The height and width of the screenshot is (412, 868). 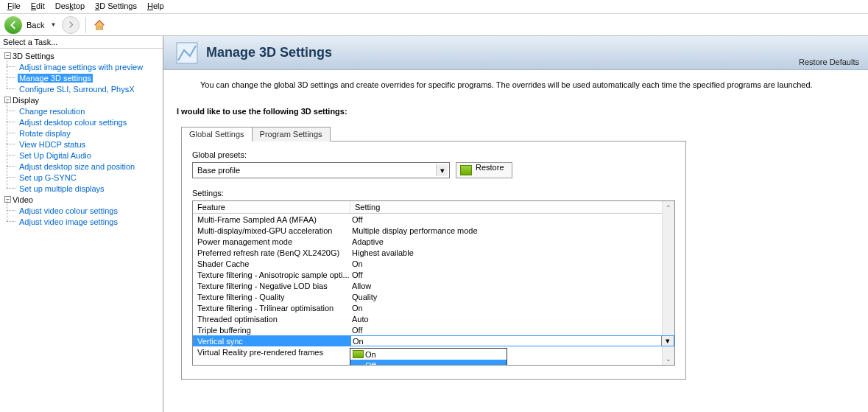 What do you see at coordinates (87, 66) in the screenshot?
I see `tree-item: Adjust image settings with preview` at bounding box center [87, 66].